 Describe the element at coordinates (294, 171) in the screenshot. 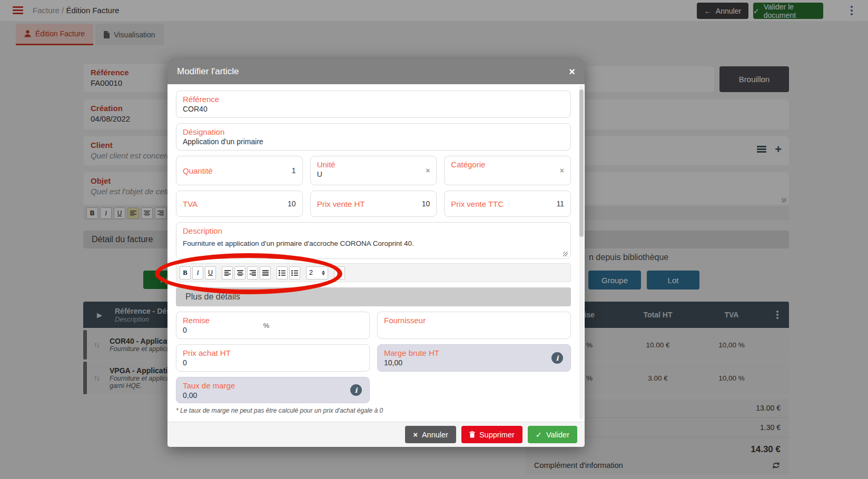

I see `quantite-value: 1` at that location.